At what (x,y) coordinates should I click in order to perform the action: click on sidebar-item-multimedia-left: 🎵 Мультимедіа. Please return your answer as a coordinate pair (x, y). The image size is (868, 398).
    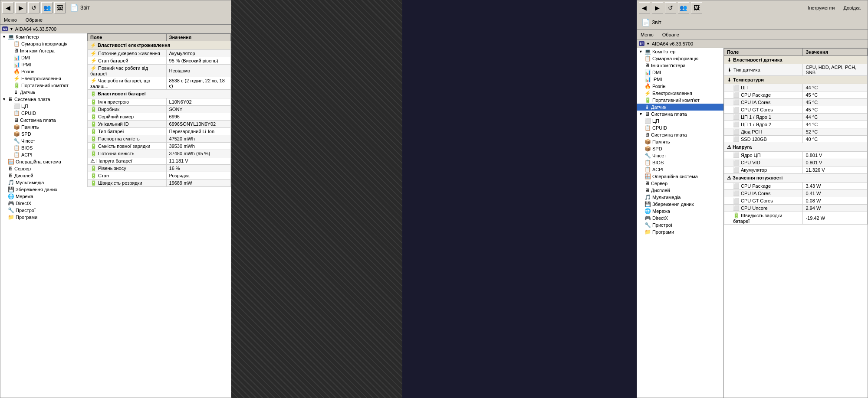
    Looking at the image, I should click on (43, 183).